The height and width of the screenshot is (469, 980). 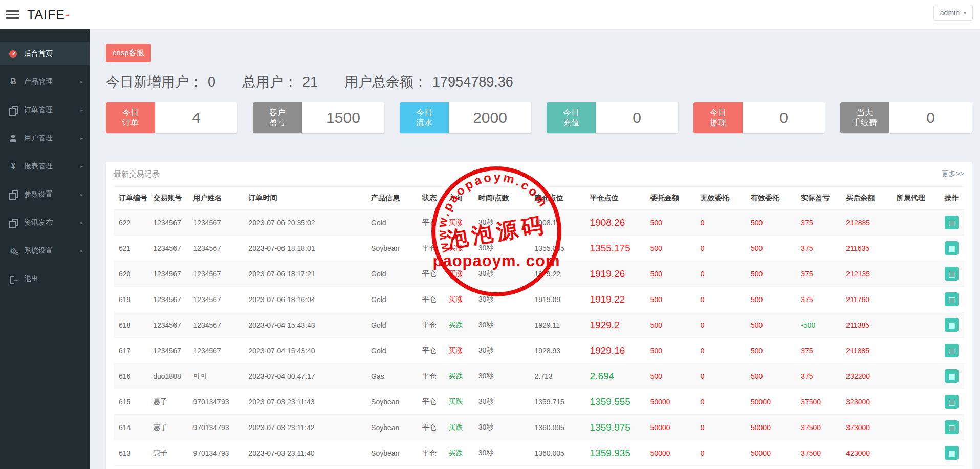 What do you see at coordinates (308, 199) in the screenshot?
I see `column-header-3: 订单时间` at bounding box center [308, 199].